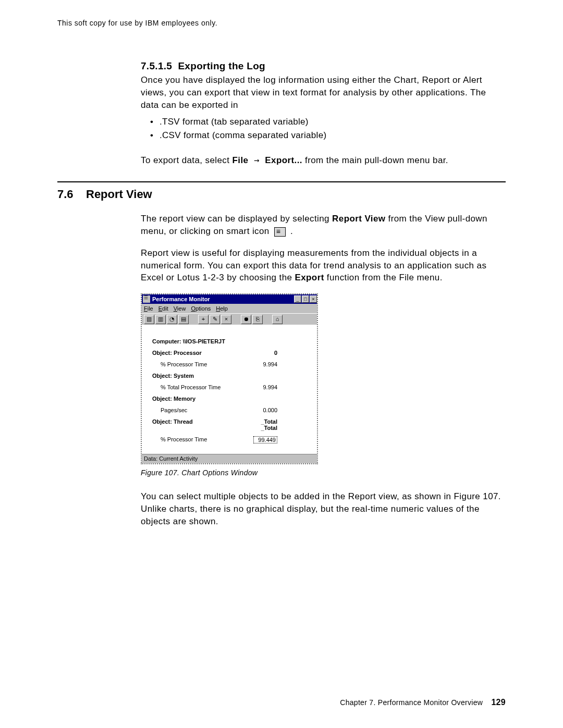 The width and height of the screenshot is (563, 728). What do you see at coordinates (164, 309) in the screenshot?
I see `menu-edit: Edit` at bounding box center [164, 309].